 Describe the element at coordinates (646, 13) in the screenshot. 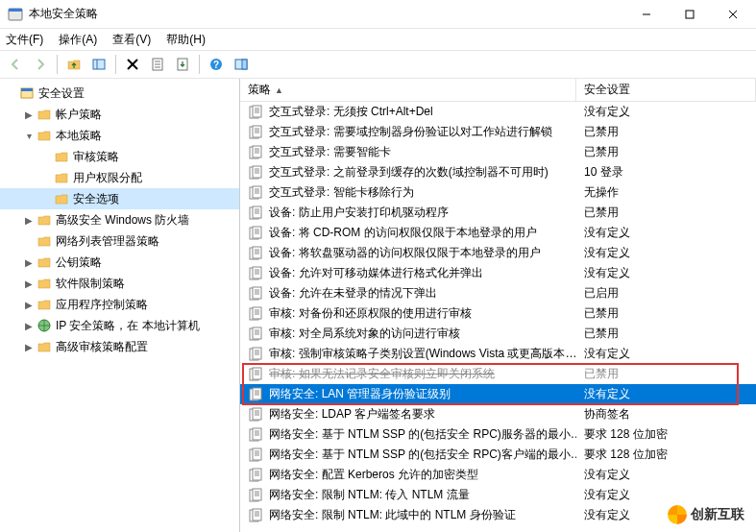

I see `minimize-button` at that location.